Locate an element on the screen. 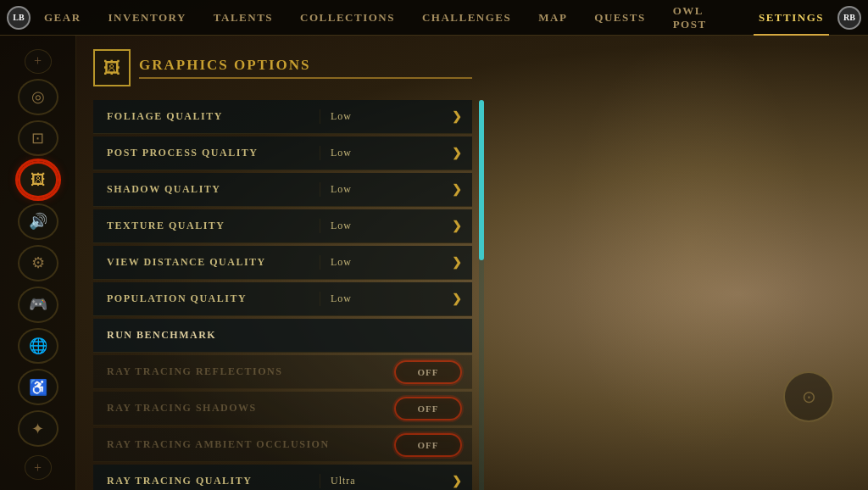 This screenshot has height=490, width=868. texture-quality-label: TEXTURE QUALITY is located at coordinates (207, 226).